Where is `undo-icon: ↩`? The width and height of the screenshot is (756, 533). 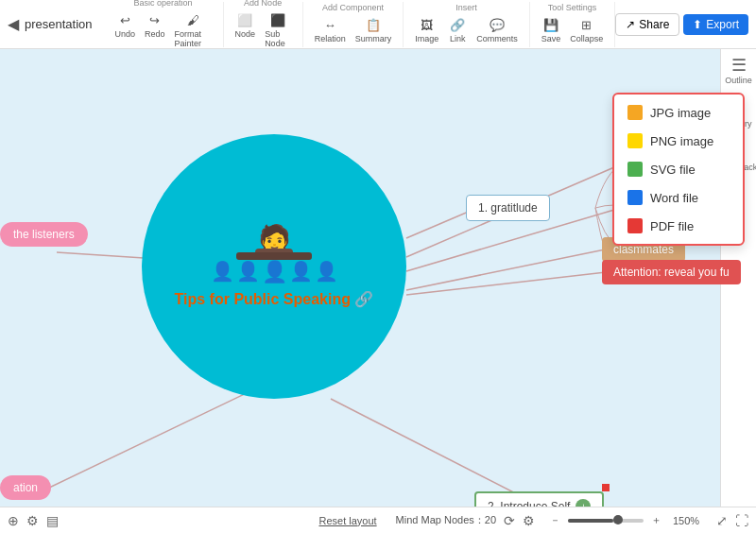
undo-icon: ↩ is located at coordinates (125, 20).